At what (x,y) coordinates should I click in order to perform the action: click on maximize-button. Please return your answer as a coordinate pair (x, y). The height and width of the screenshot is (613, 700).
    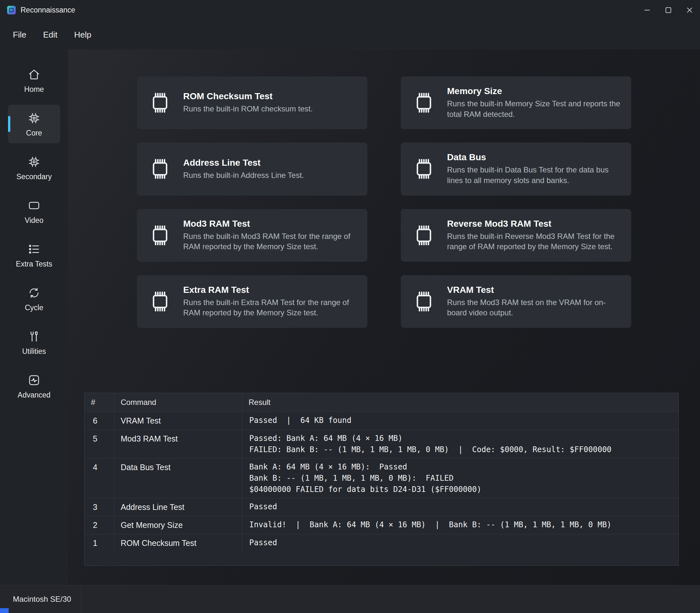
    Looking at the image, I should click on (668, 10).